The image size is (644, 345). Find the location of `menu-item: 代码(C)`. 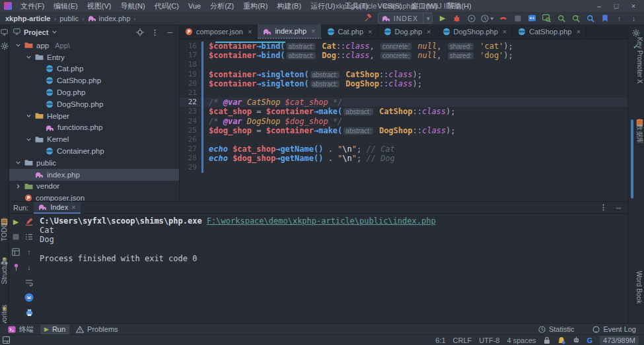

menu-item: 代码(C) is located at coordinates (166, 6).